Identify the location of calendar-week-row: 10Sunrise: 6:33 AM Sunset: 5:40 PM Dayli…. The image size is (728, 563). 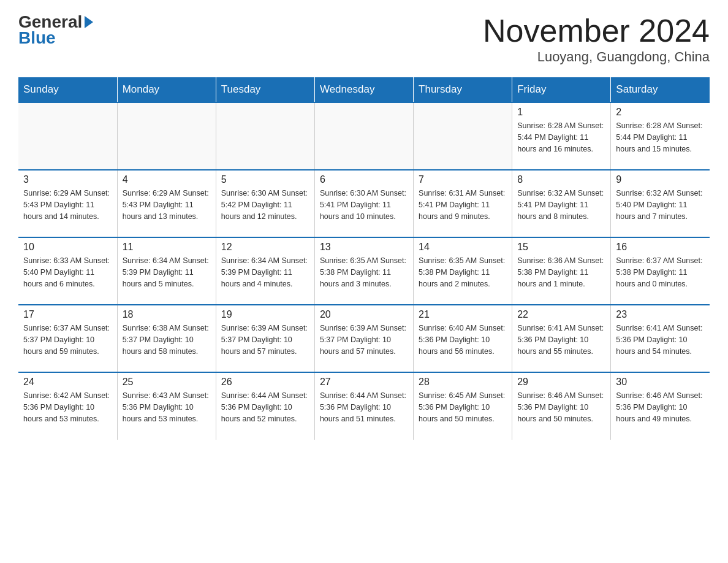
(364, 271).